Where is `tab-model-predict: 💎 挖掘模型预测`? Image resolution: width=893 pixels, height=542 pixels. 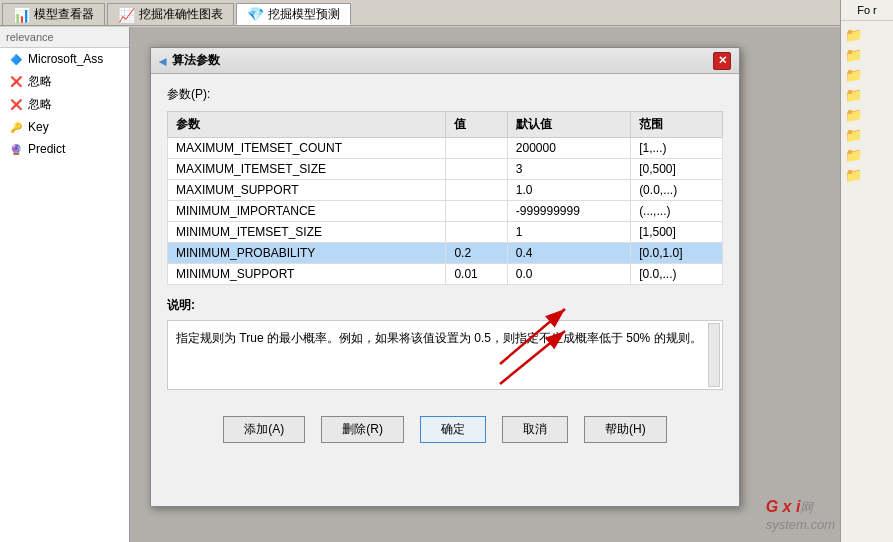 tab-model-predict: 💎 挖掘模型预测 is located at coordinates (294, 14).